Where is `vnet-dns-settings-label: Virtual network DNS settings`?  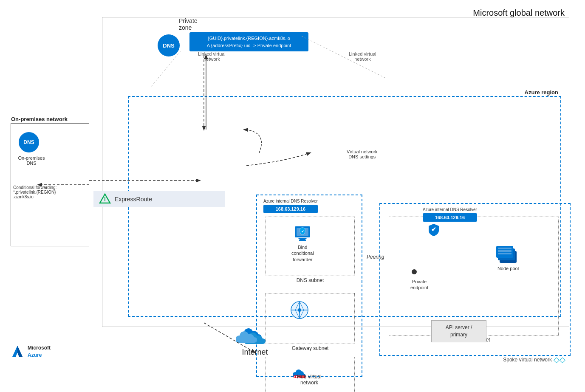
vnet-dns-settings-label: Virtual network DNS settings is located at coordinates (362, 154).